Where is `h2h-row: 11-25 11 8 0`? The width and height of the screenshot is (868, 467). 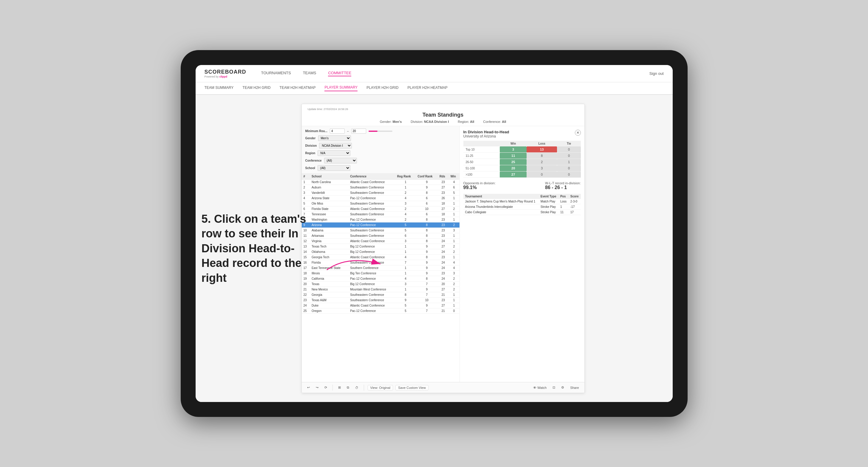 h2h-row: 11-25 11 8 0 is located at coordinates (522, 156).